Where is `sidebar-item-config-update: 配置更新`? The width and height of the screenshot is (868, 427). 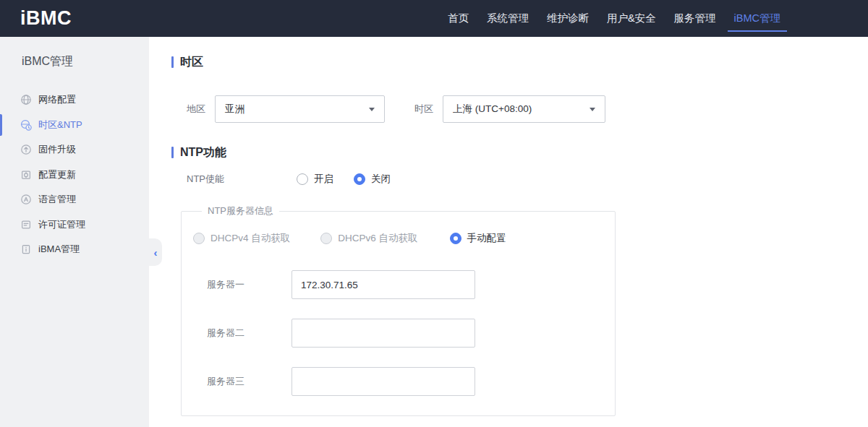
sidebar-item-config-update: 配置更新 is located at coordinates (75, 175).